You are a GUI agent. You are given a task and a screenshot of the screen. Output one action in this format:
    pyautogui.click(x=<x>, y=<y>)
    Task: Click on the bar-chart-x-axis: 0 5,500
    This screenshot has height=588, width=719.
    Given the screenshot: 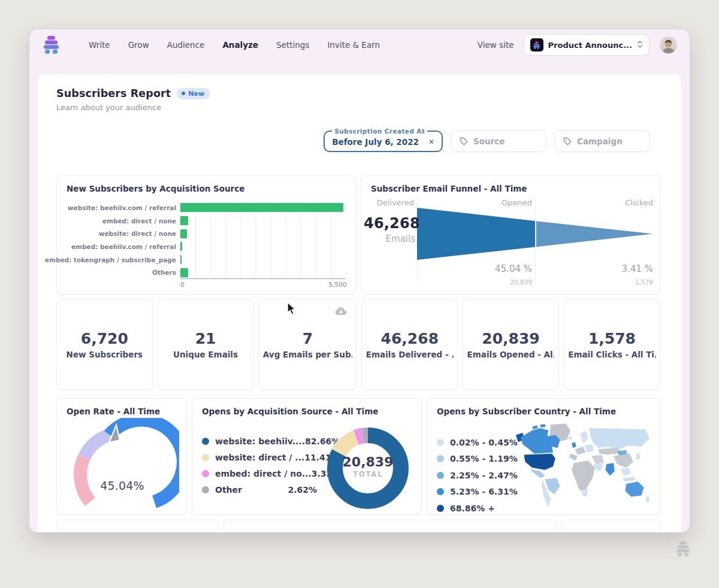 What is the action you would take?
    pyautogui.click(x=263, y=284)
    